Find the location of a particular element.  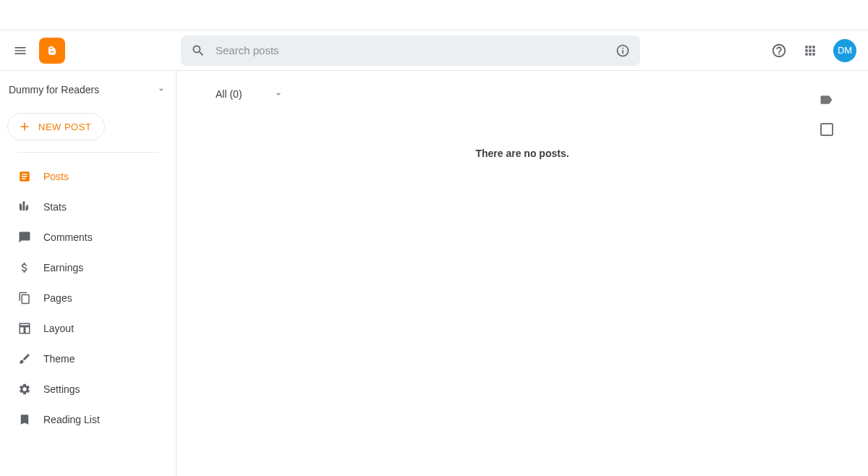

help-icon is located at coordinates (779, 51).